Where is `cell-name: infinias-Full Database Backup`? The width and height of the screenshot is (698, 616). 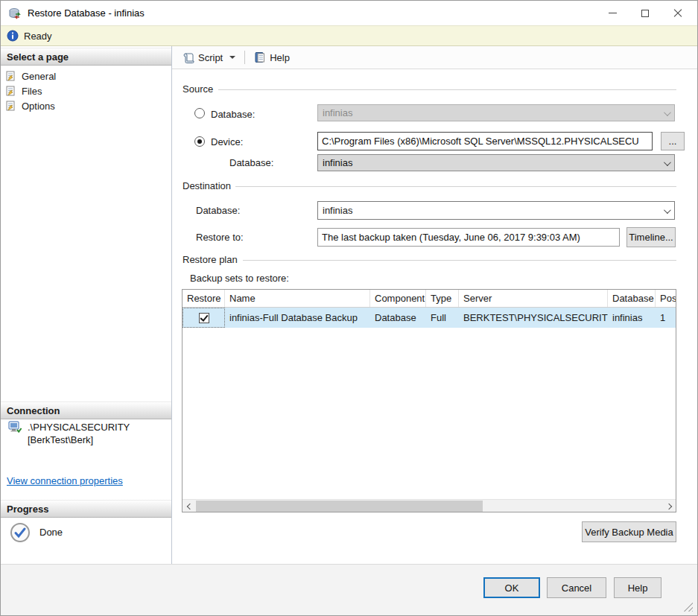 cell-name: infinias-Full Database Backup is located at coordinates (298, 317).